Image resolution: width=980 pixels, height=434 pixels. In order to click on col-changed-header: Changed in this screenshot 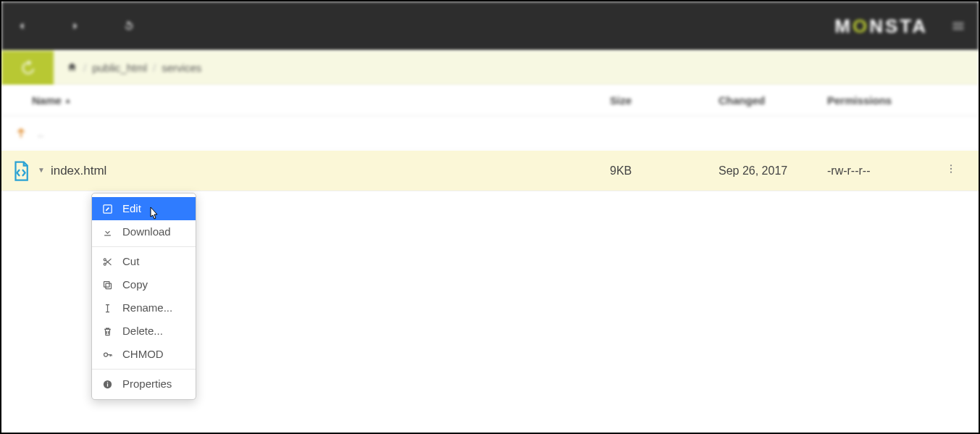, I will do `click(773, 100)`.